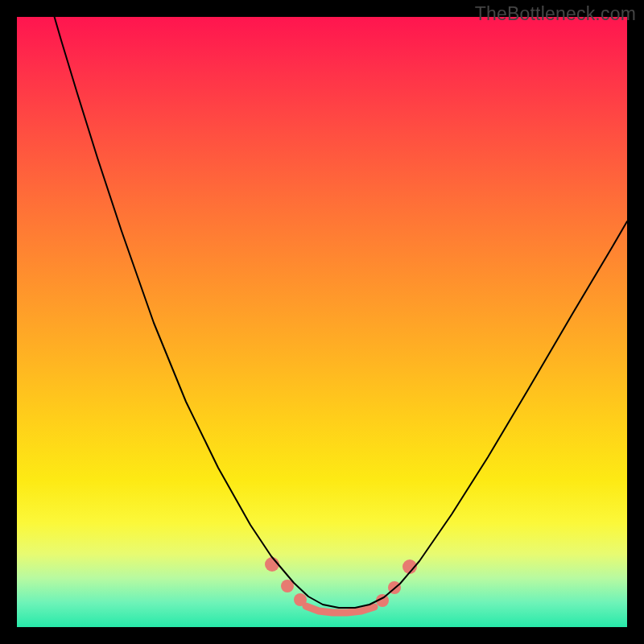  I want to click on marker-band, so click(340, 609).